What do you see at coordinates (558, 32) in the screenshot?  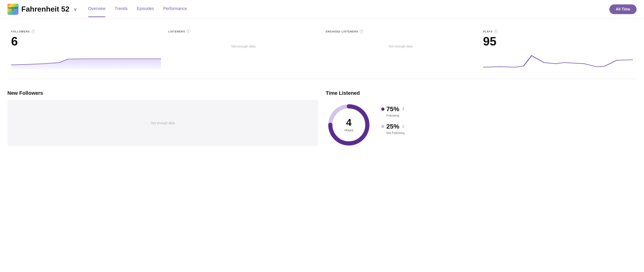 I see `plays-label: PLAYS ?` at bounding box center [558, 32].